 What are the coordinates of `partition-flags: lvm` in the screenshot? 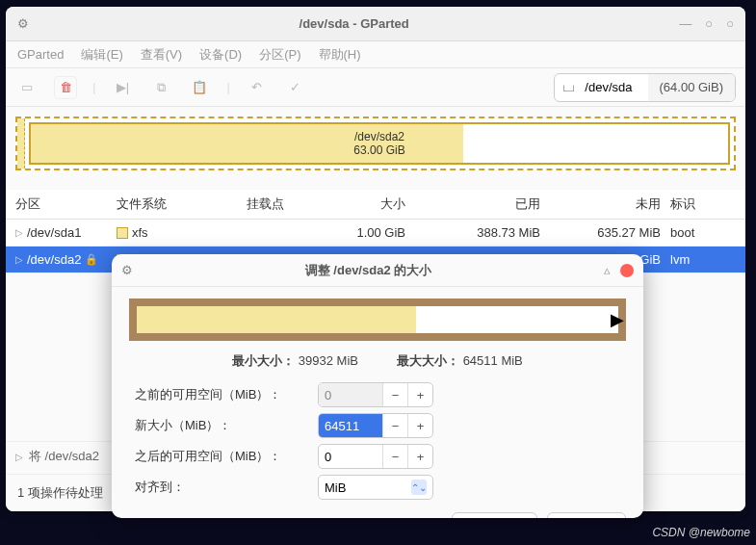 It's located at (699, 260).